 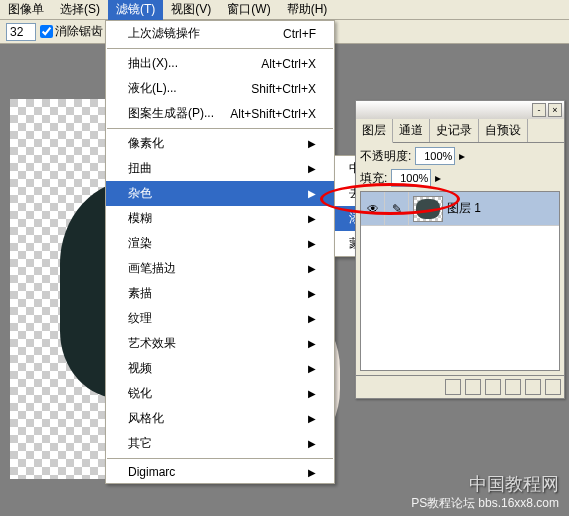 What do you see at coordinates (284, 10) in the screenshot?
I see `menubar: 图像单 选择(S) 滤镜(T) 视图(V) 窗口(W) 帮助(H)` at bounding box center [284, 10].